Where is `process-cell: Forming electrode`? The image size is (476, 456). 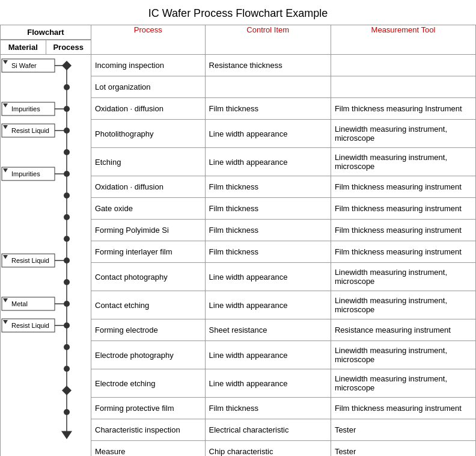
process-cell: Forming electrode is located at coordinates (148, 330).